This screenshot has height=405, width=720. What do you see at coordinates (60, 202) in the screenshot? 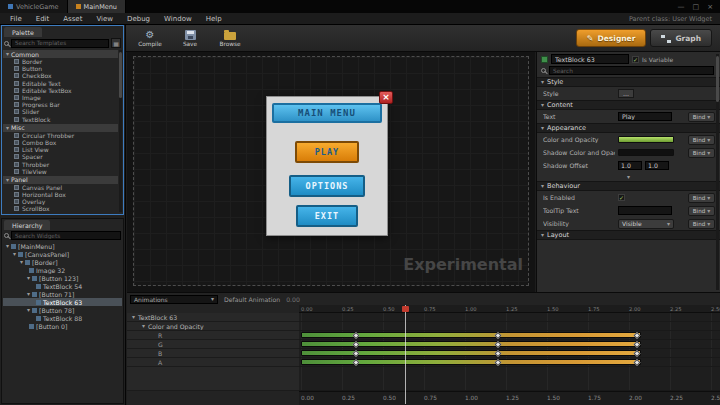
I see `palette-item-overlay: Overlay` at bounding box center [60, 202].